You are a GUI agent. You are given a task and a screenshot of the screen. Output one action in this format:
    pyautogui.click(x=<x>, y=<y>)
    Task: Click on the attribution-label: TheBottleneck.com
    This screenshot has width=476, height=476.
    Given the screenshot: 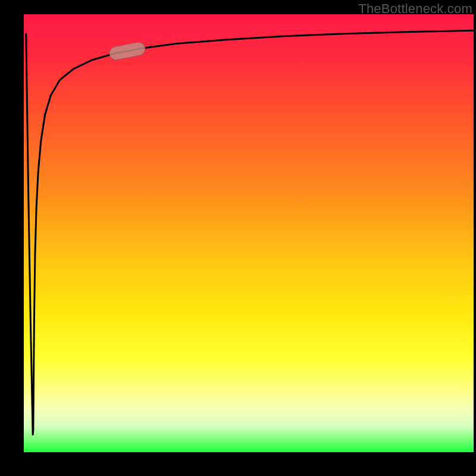 What is the action you would take?
    pyautogui.click(x=415, y=9)
    